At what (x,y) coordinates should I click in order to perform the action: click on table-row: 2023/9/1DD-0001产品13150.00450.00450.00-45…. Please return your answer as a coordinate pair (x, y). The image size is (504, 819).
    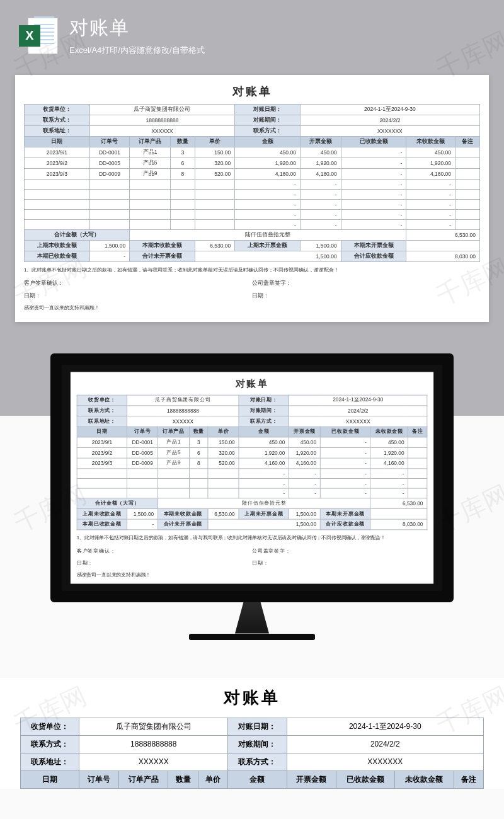
    Looking at the image, I should click on (252, 152).